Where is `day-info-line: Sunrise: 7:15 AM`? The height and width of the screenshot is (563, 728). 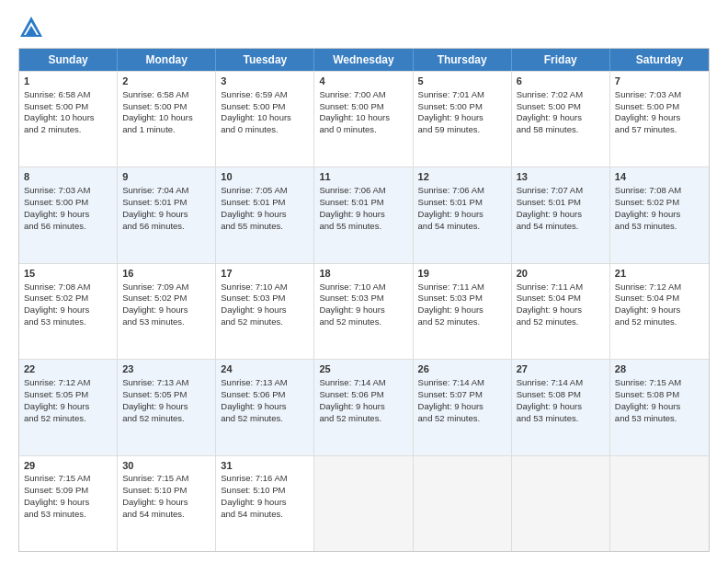
day-info-line: Sunrise: 7:15 AM is located at coordinates (166, 478).